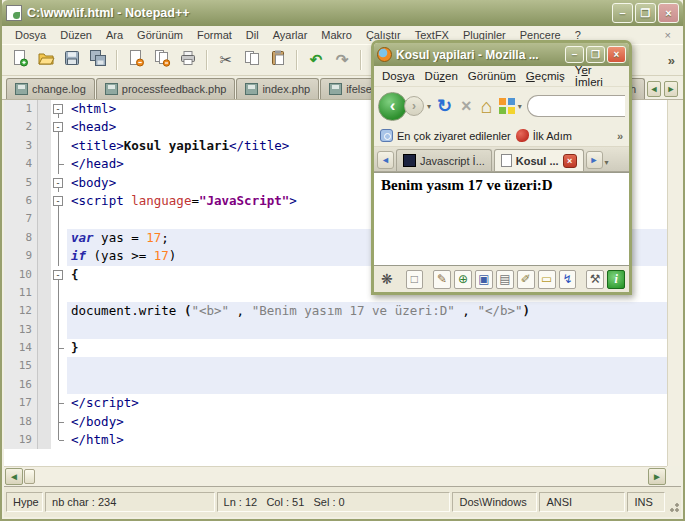 The height and width of the screenshot is (521, 685). Describe the element at coordinates (598, 76) in the screenshot. I see `menu-item-yer-i-mleri: Yer İmleri` at that location.